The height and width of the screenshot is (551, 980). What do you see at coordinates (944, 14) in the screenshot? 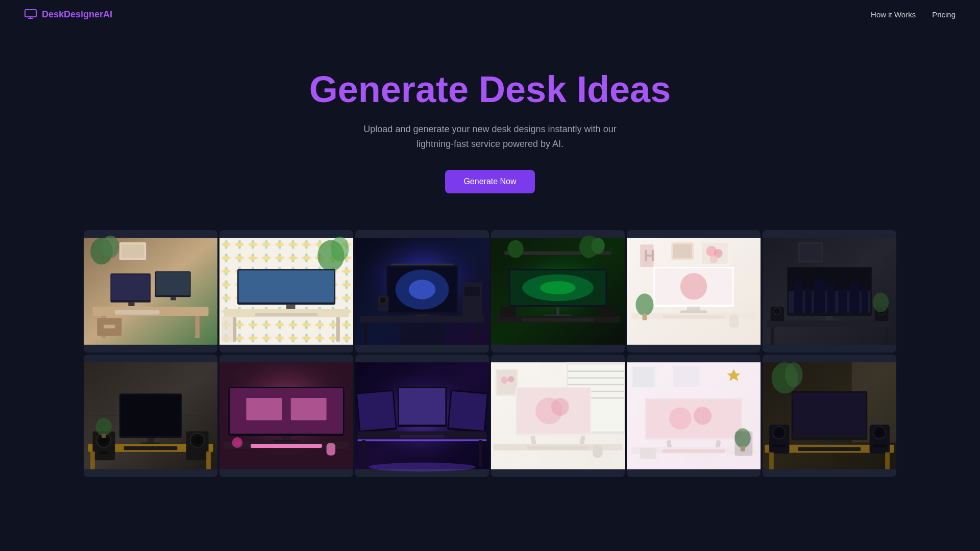
I see `nav-pricing: Pricing` at bounding box center [944, 14].